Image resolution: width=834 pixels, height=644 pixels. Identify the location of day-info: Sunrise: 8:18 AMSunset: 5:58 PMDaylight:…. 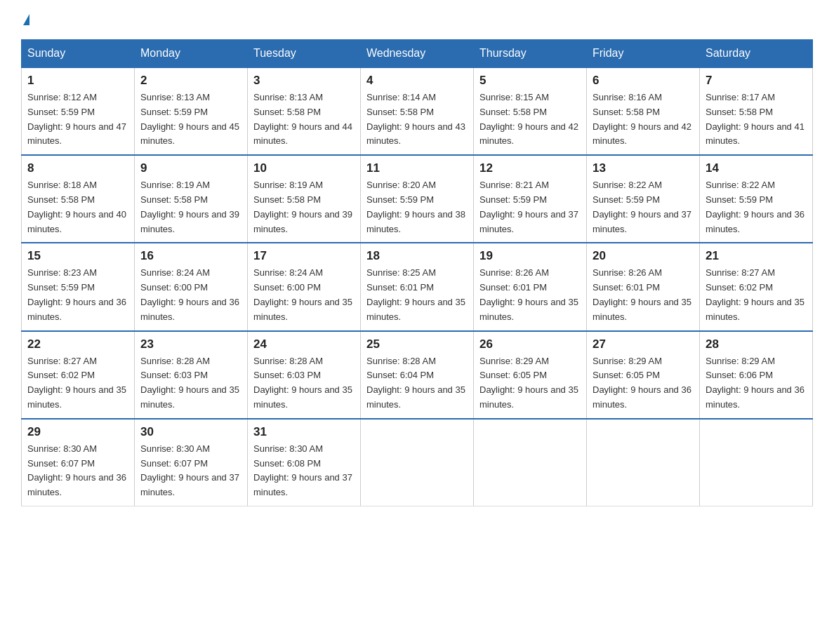
(78, 208).